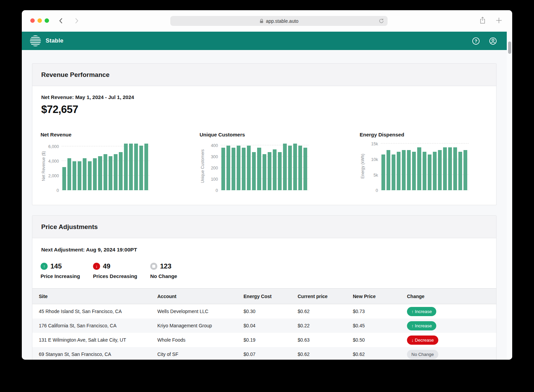 This screenshot has width=534, height=392. Describe the element at coordinates (264, 75) in the screenshot. I see `revenue-card-header: Revenue Performance` at that location.